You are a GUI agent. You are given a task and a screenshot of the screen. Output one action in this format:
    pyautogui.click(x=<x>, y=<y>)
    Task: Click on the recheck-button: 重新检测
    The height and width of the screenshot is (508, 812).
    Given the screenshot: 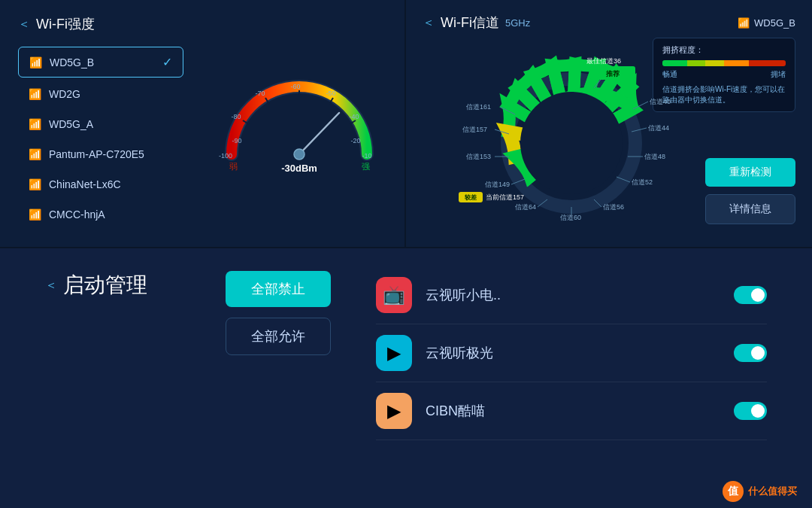 What is the action you would take?
    pyautogui.click(x=750, y=172)
    